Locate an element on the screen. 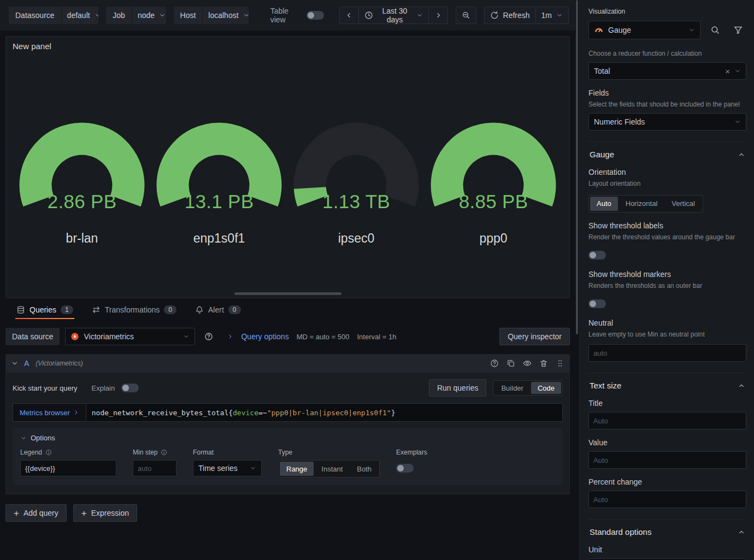 This screenshot has height=560, width=754. reducer-value: Total is located at coordinates (657, 71).